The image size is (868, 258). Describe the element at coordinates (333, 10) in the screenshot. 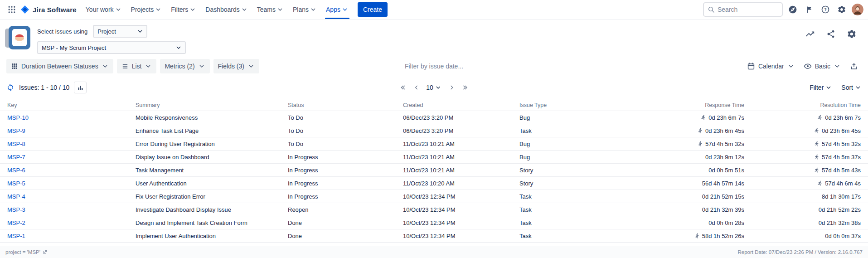

I see `nav-apps-label: Apps` at that location.